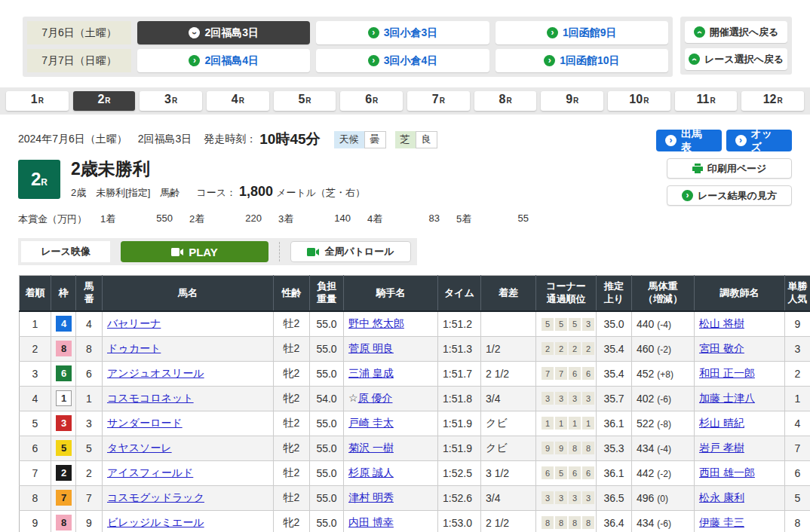 This screenshot has height=532, width=810. I want to click on video-camera-icon, so click(177, 252).